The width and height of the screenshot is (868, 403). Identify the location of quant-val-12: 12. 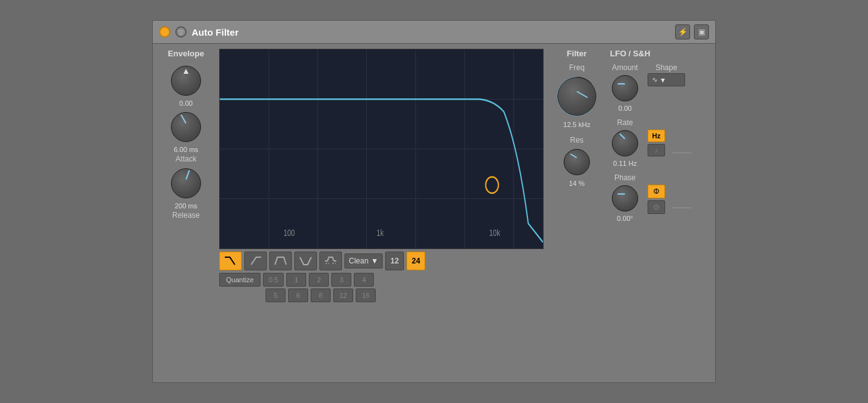
(343, 295).